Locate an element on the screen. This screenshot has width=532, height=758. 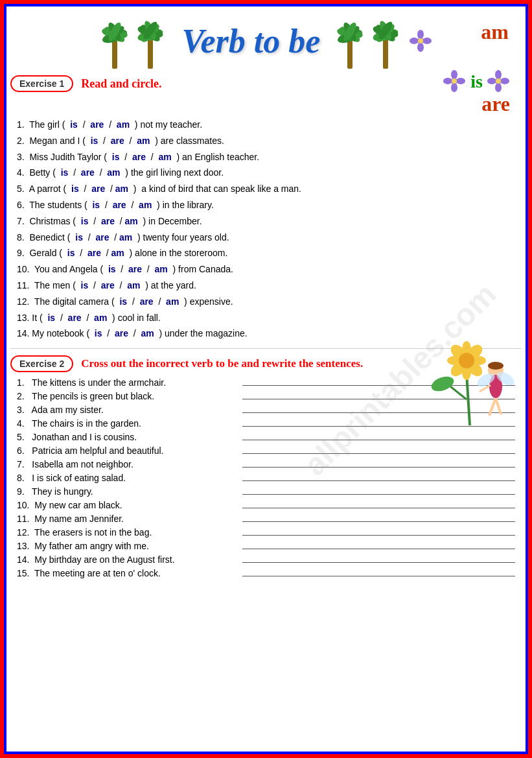
exercise2-header: Exercise 2 Cross out the incorrect verb … is located at coordinates (266, 364).